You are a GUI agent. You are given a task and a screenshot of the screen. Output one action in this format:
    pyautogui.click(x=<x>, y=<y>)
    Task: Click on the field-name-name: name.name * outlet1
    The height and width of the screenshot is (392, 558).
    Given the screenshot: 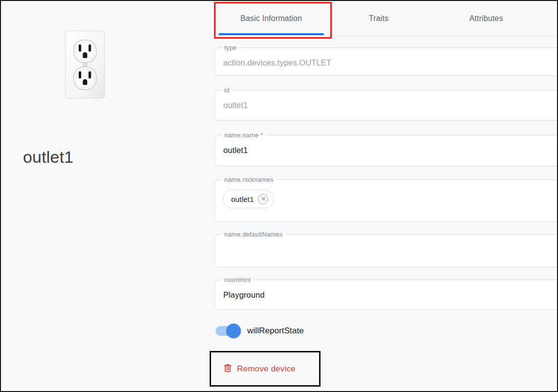 What is the action you would take?
    pyautogui.click(x=386, y=149)
    